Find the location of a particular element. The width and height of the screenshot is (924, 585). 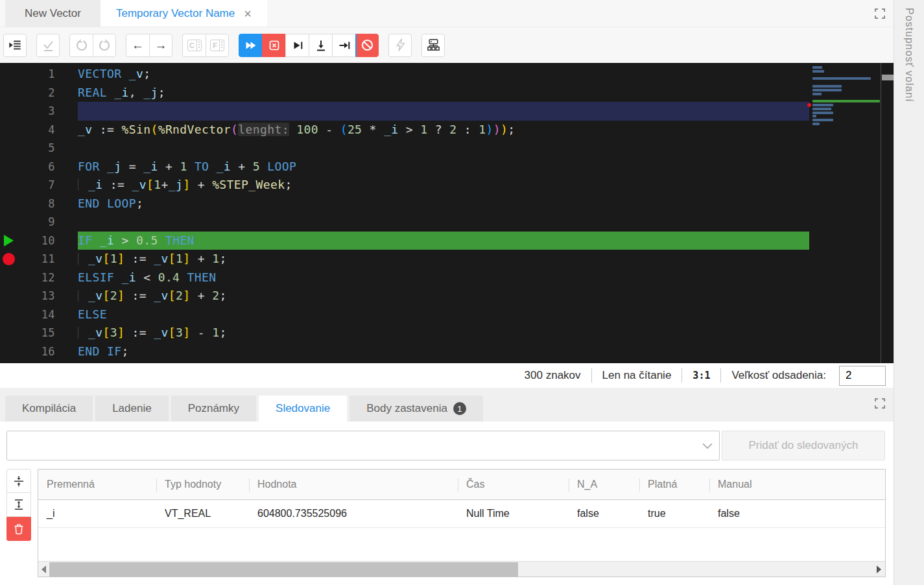

full-view-button: F is located at coordinates (217, 45).